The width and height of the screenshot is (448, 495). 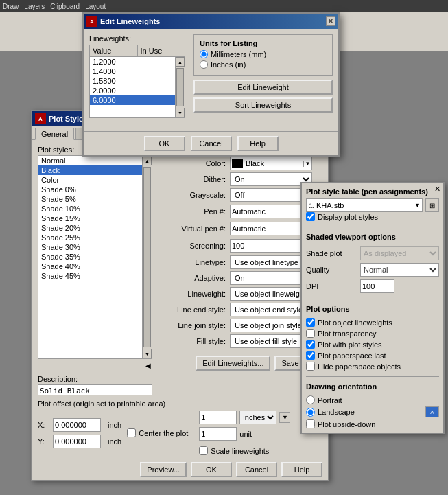 What do you see at coordinates (373, 205) in the screenshot?
I see `pst-section-header: Plot style table (pen assignments) 🗂 KHA…` at bounding box center [373, 205].